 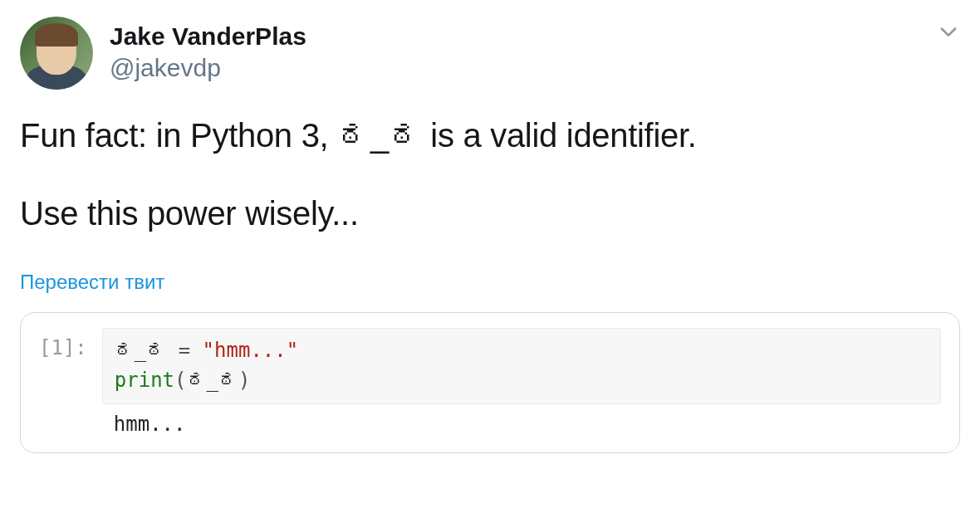 I want to click on code-paren-close: ), so click(x=244, y=380).